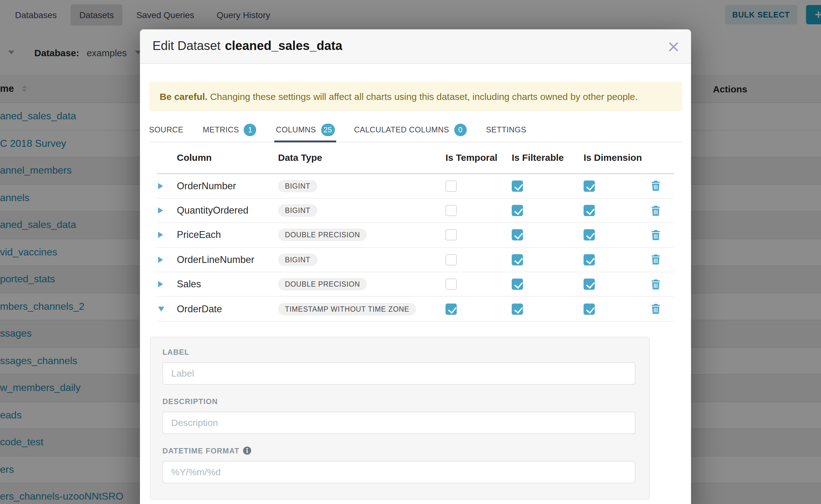 The image size is (821, 504). Describe the element at coordinates (213, 211) in the screenshot. I see `column-name: QuantityOrdered` at that location.